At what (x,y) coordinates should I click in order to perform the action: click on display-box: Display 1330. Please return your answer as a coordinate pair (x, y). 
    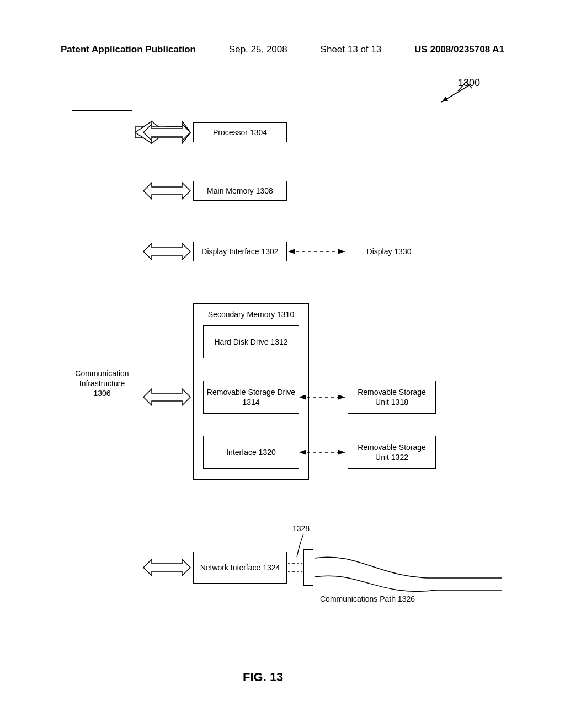
    Looking at the image, I should click on (389, 251).